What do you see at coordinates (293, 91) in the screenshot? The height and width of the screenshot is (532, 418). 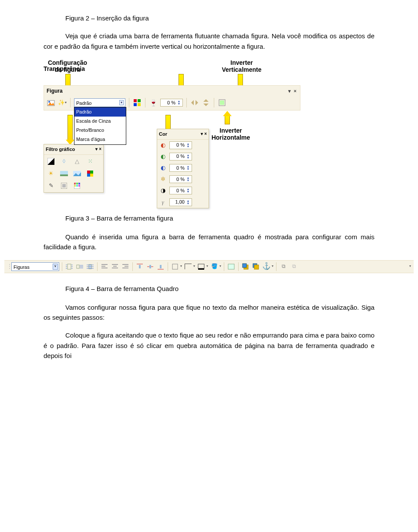 I see `figura-toolbar-controls: ▾ ×` at bounding box center [293, 91].